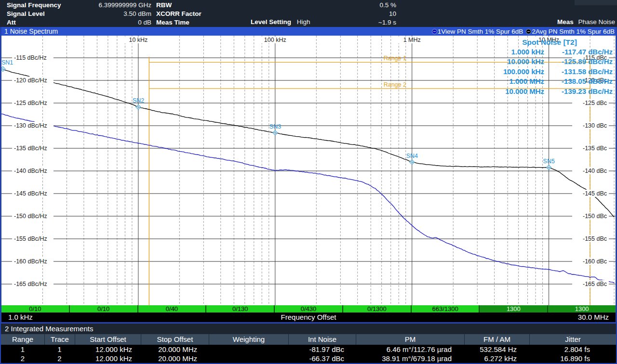 This screenshot has width=617, height=364. I want to click on trace-1-number: 1, so click(440, 32).